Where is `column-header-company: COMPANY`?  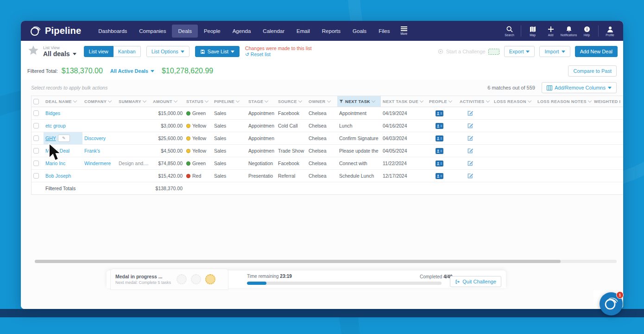
column-header-company: COMPANY is located at coordinates (100, 101).